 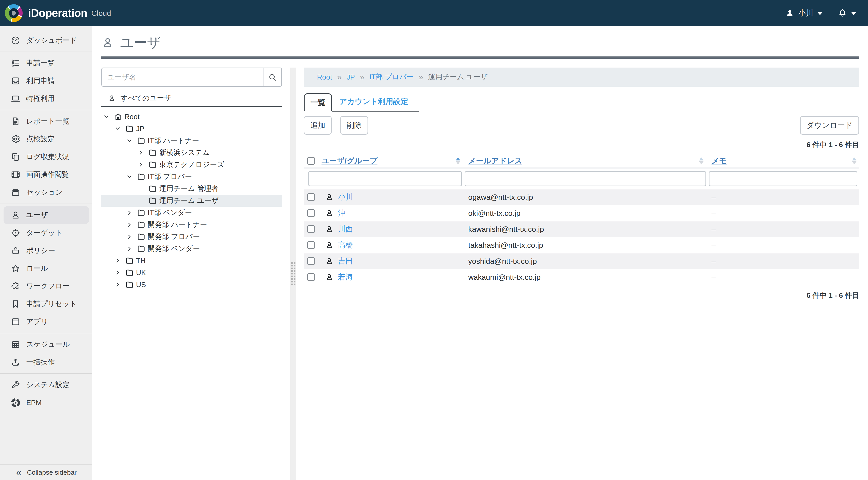 I want to click on column-header-memo-label: メモ, so click(x=719, y=161).